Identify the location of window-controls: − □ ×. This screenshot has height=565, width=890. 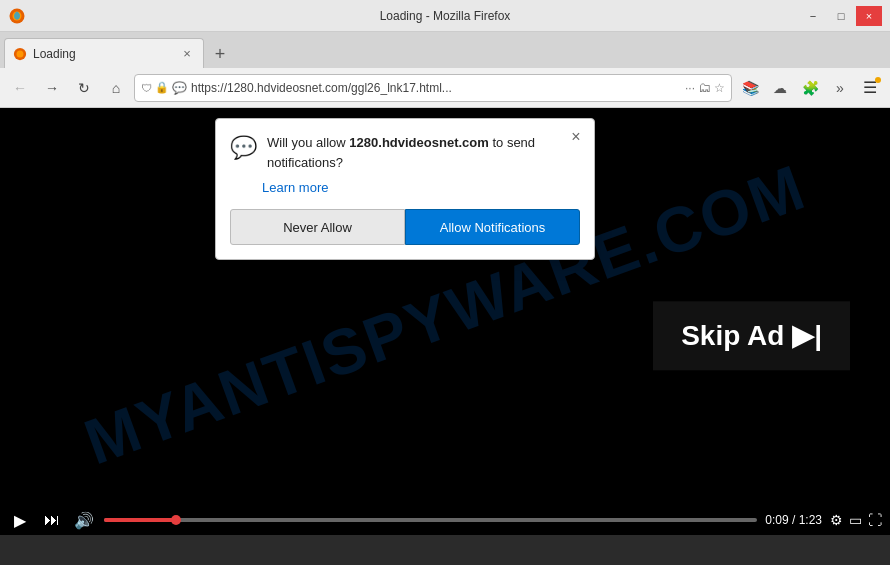
(841, 16).